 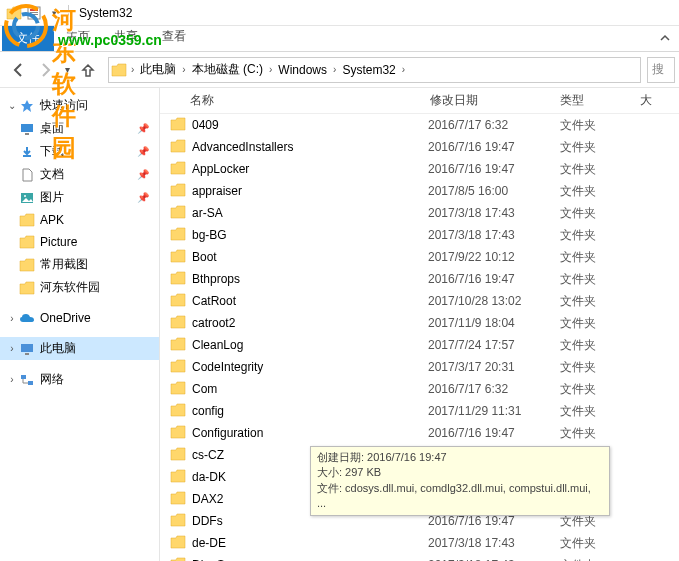 What do you see at coordinates (80, 174) in the screenshot?
I see `sidebar-documents: 文档 📌` at bounding box center [80, 174].